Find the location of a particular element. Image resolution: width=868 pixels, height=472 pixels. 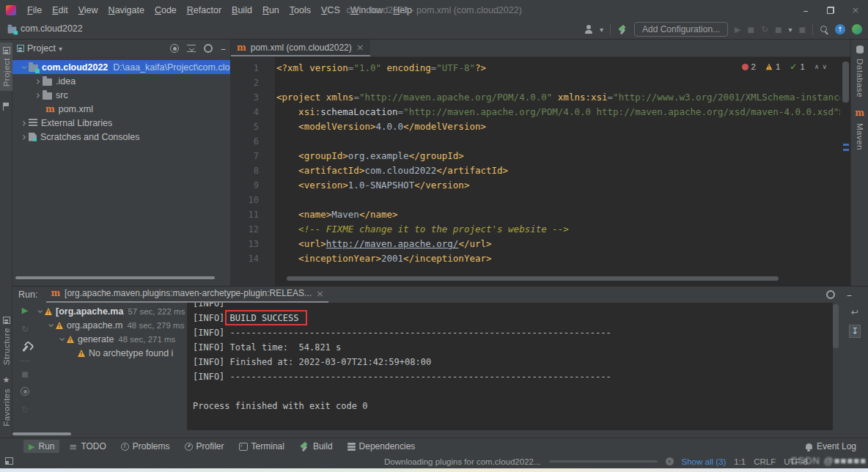

next-problem-icon is located at coordinates (824, 67).